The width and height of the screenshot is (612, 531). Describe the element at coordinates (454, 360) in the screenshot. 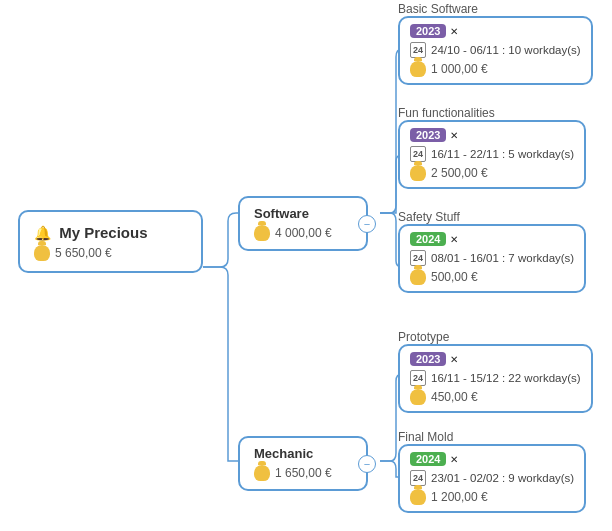

I see `tag-close-prototype: ✕` at that location.